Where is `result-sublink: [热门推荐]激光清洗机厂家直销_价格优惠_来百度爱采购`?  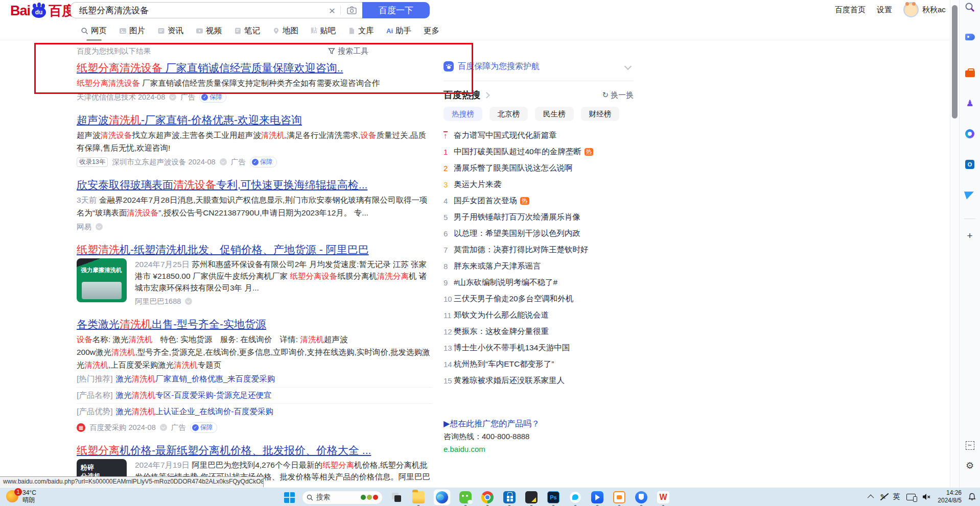 result-sublink: [热门推荐]激光清洗机厂家直销_价格优惠_来百度爱采购 is located at coordinates (254, 379).